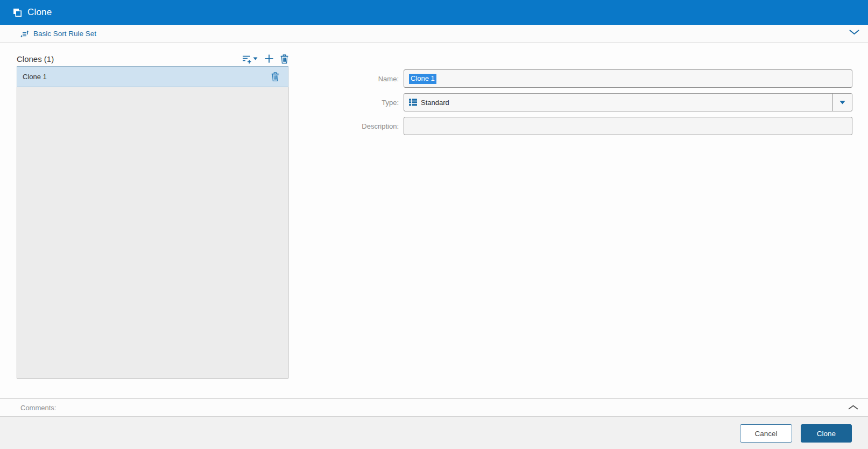 Image resolution: width=868 pixels, height=449 pixels. I want to click on clone-icon, so click(17, 12).